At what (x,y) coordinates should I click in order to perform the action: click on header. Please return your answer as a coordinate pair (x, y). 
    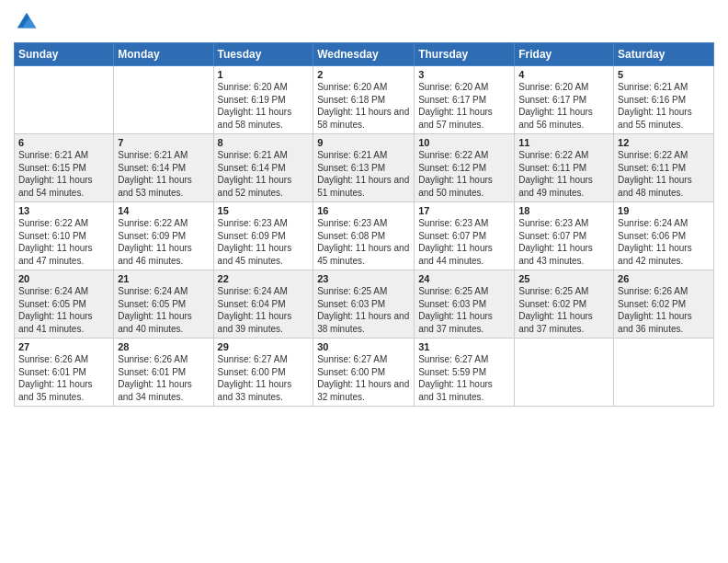
    Looking at the image, I should click on (364, 22).